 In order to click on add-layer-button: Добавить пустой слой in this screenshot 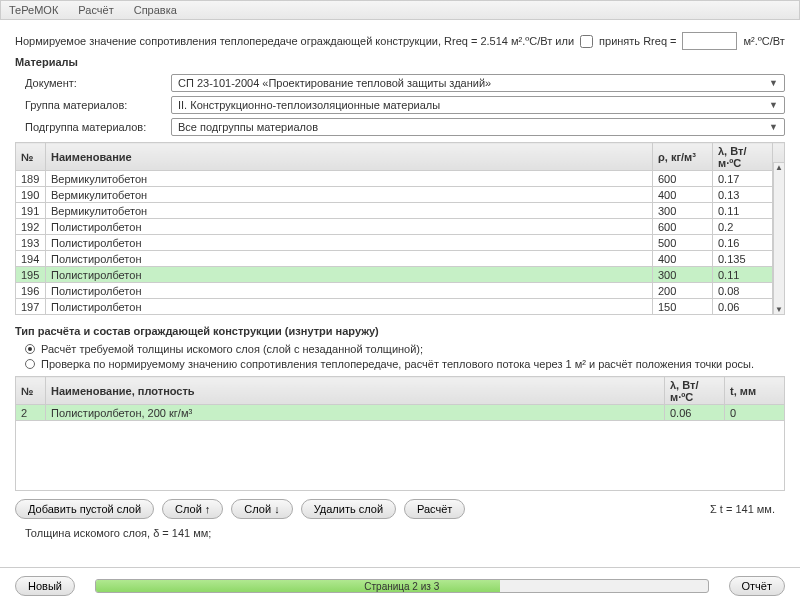, I will do `click(84, 509)`.